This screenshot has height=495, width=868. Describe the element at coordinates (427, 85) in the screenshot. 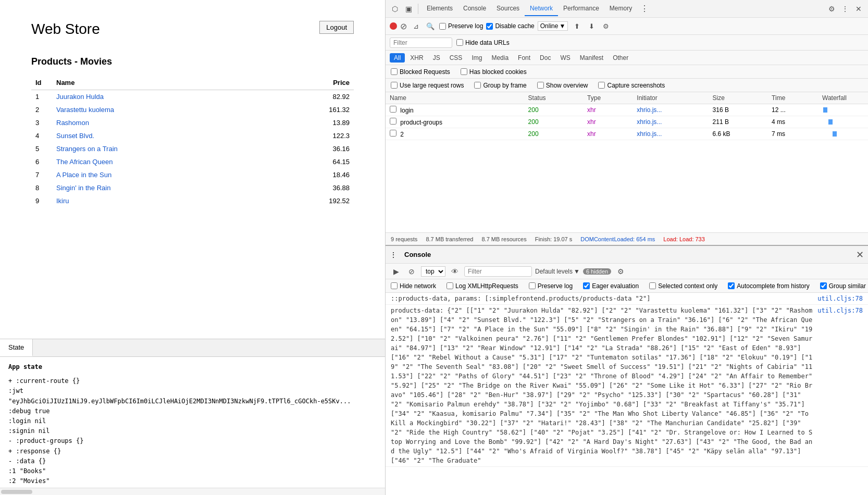

I see `large-rows-checkbox: Use large request rows` at that location.